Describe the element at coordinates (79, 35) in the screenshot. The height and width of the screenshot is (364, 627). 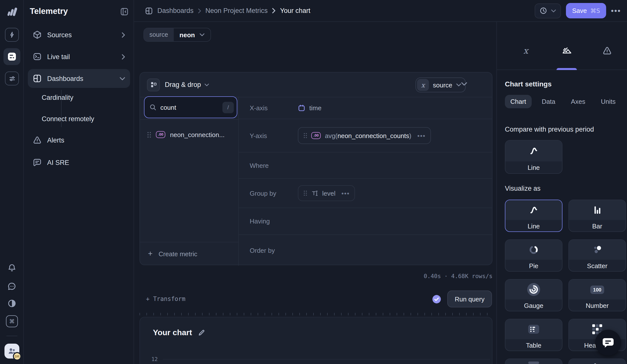
I see `sidebar-item-sources: Sources` at that location.